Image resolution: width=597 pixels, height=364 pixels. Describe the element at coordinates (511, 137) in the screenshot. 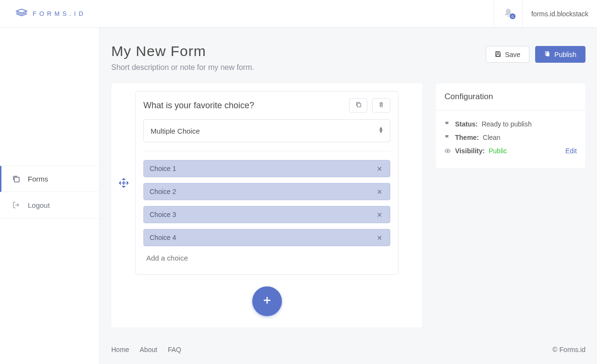

I see `config-theme-row: Theme: Clean` at that location.